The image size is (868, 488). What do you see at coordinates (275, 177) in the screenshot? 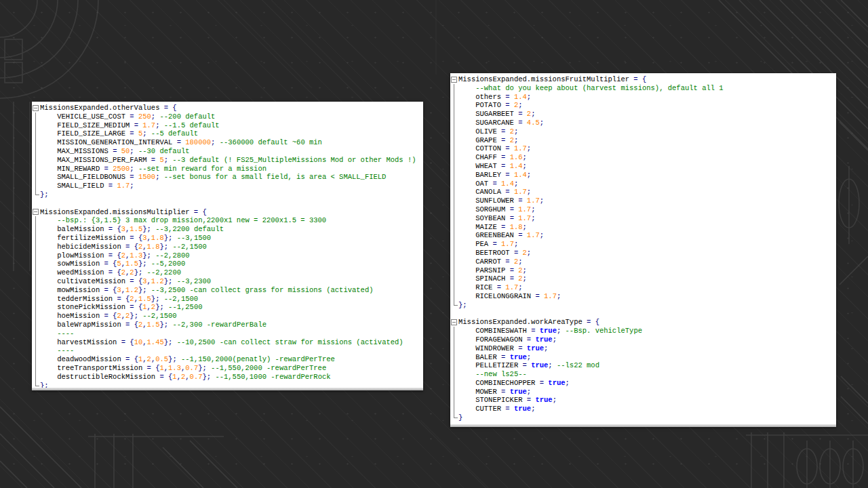
I see `code-token-c: --set bonus for a small field, is area <…` at bounding box center [275, 177].